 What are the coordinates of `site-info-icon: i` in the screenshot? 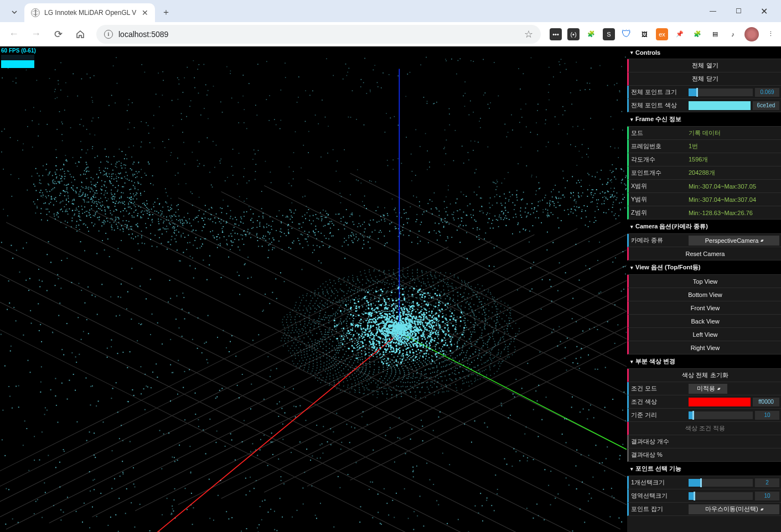 It's located at (108, 34).